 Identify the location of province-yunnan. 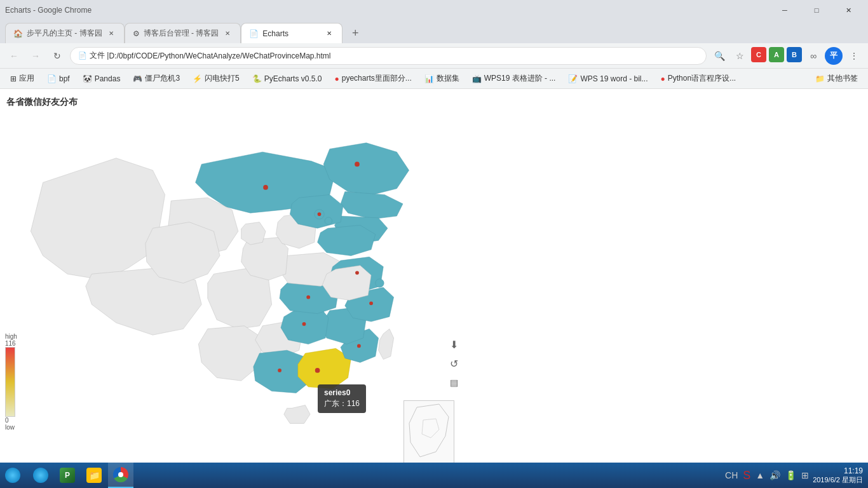
(230, 353).